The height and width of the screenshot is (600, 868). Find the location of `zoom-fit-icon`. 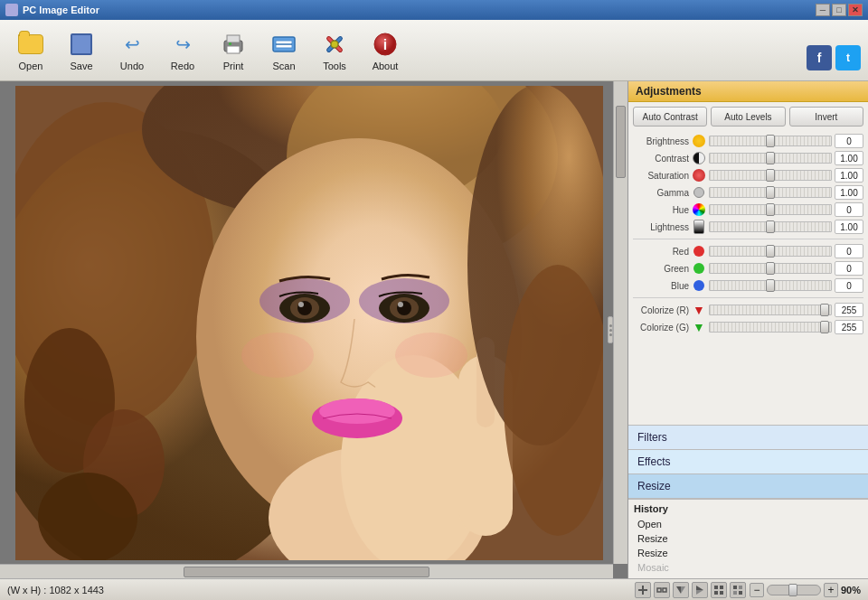

zoom-fit-icon is located at coordinates (643, 590).